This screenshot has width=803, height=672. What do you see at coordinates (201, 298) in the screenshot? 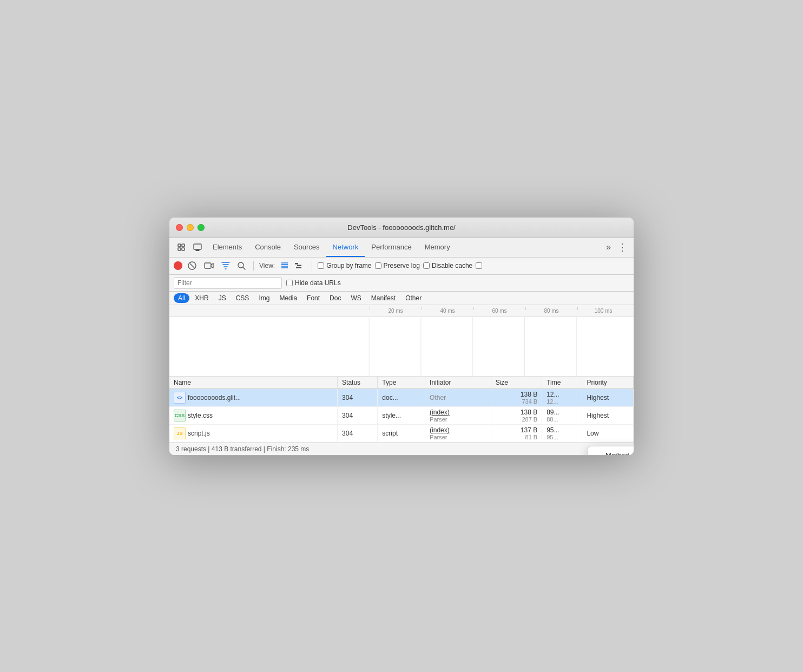
I see `type-filter-xhr: XHR` at bounding box center [201, 298].